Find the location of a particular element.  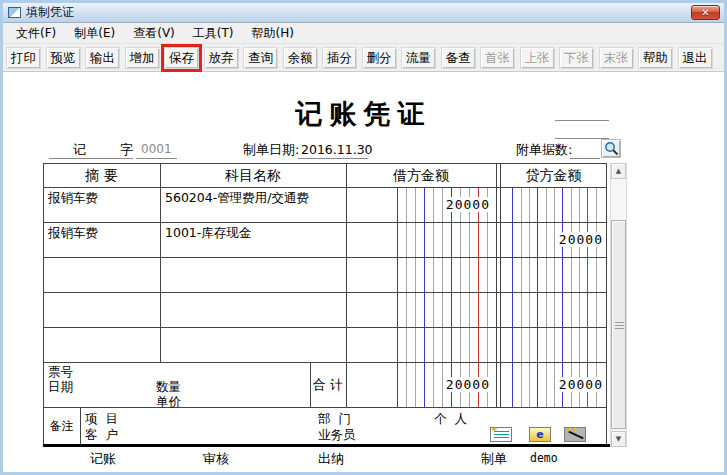

menu-help: 帮助(H) is located at coordinates (273, 34).